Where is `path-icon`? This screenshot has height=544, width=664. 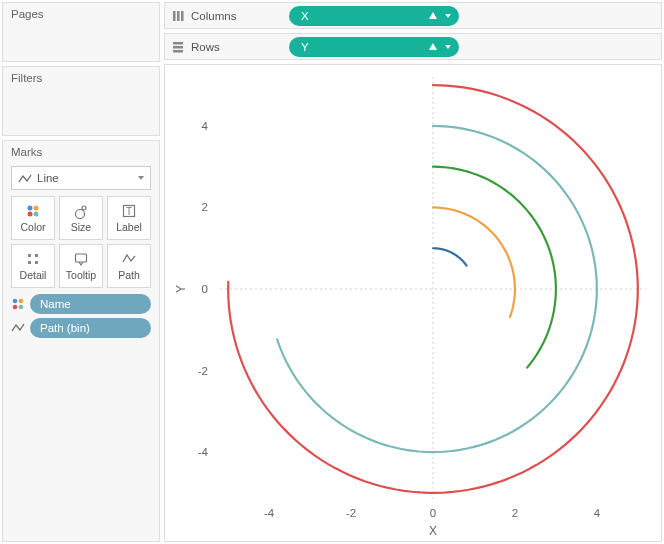
path-icon is located at coordinates (129, 259).